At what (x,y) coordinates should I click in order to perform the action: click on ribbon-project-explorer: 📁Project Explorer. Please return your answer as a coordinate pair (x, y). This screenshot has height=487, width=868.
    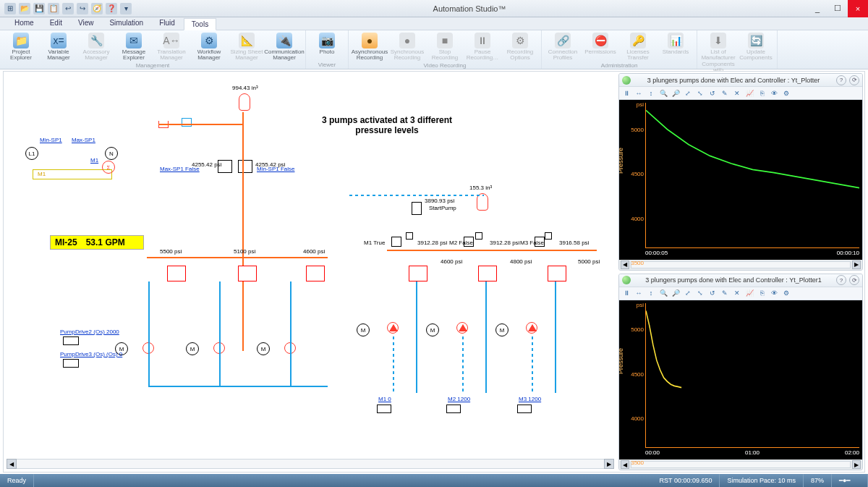
    Looking at the image, I should click on (21, 47).